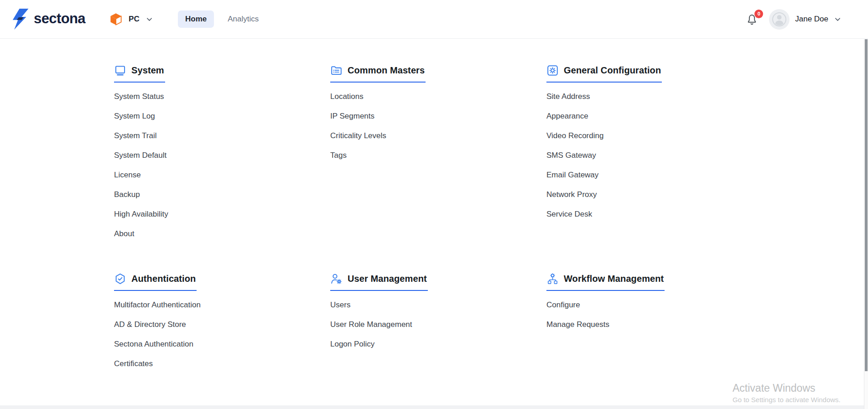 The image size is (868, 409). What do you see at coordinates (140, 73) in the screenshot?
I see `section-header: System` at bounding box center [140, 73].